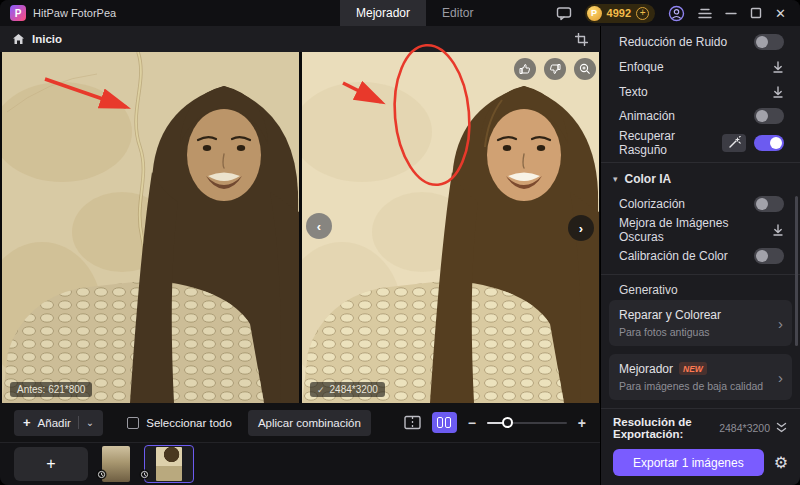  What do you see at coordinates (700, 256) in the screenshot?
I see `option-calibracion-color: Calibración de Color` at bounding box center [700, 256].